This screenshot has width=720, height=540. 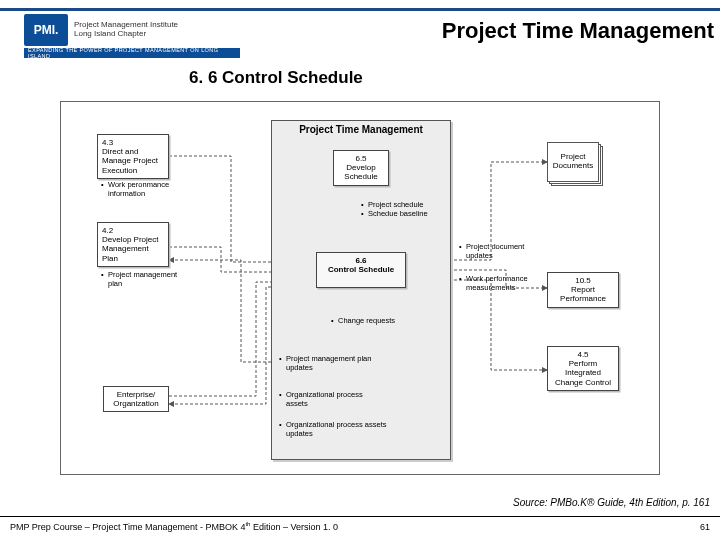 I want to click on node-num: 10.5, so click(x=583, y=280).